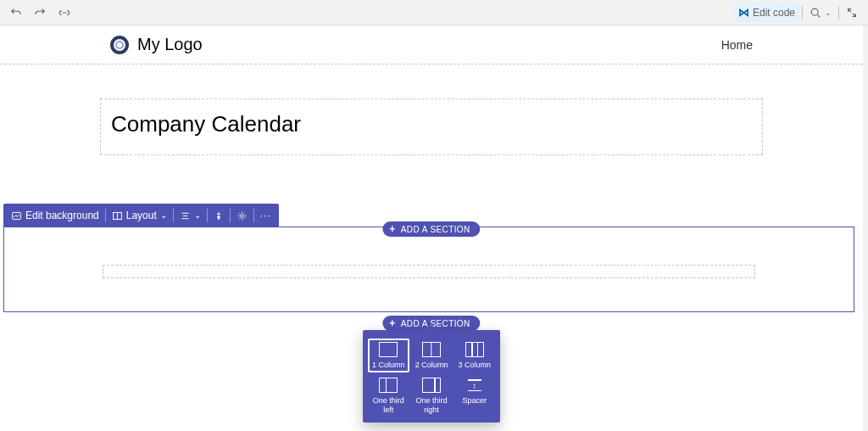  I want to click on layout-picker: 1 Column 2 Column 3 Column One third lef…, so click(431, 377).